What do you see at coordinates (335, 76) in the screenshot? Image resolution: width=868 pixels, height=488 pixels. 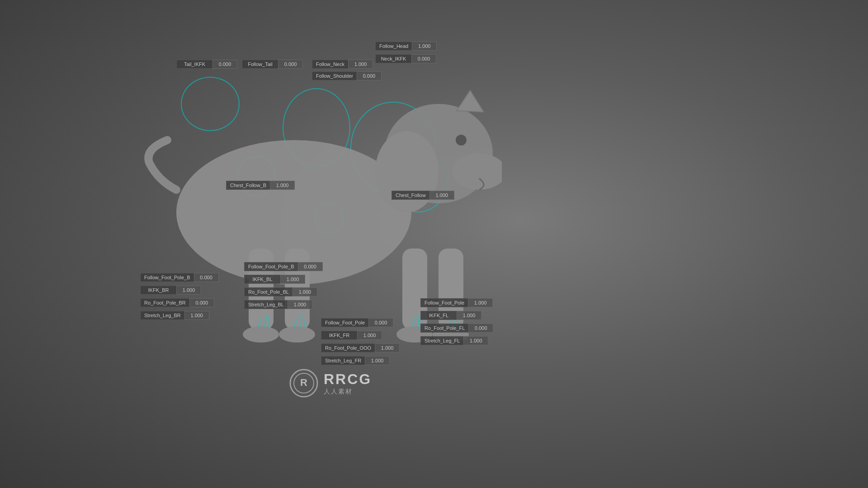 I see `follow-shoulder-label: Follow_Shoulder` at bounding box center [335, 76].